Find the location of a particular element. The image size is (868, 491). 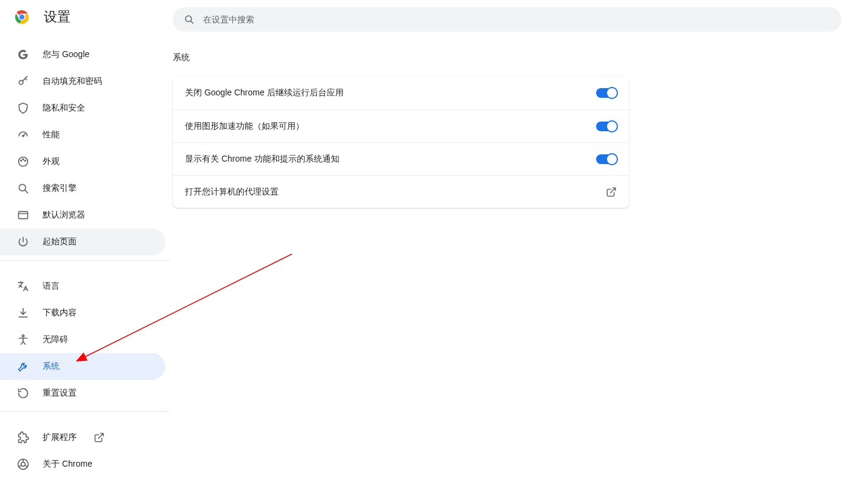

sidebar-item-google: 您与 Google is located at coordinates (83, 55).